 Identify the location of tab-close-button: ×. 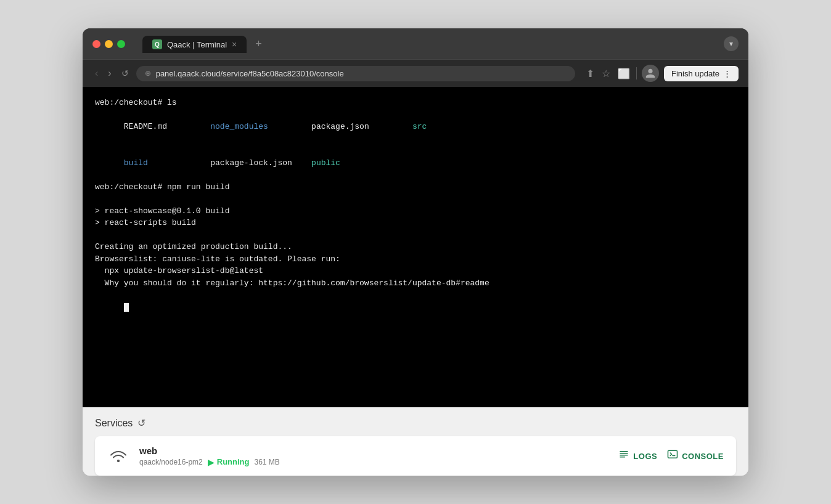
(234, 44).